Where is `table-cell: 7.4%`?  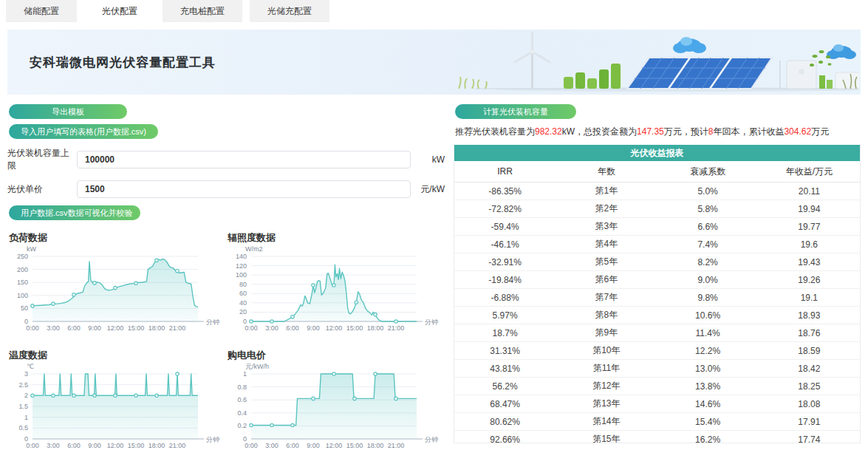
table-cell: 7.4% is located at coordinates (708, 245).